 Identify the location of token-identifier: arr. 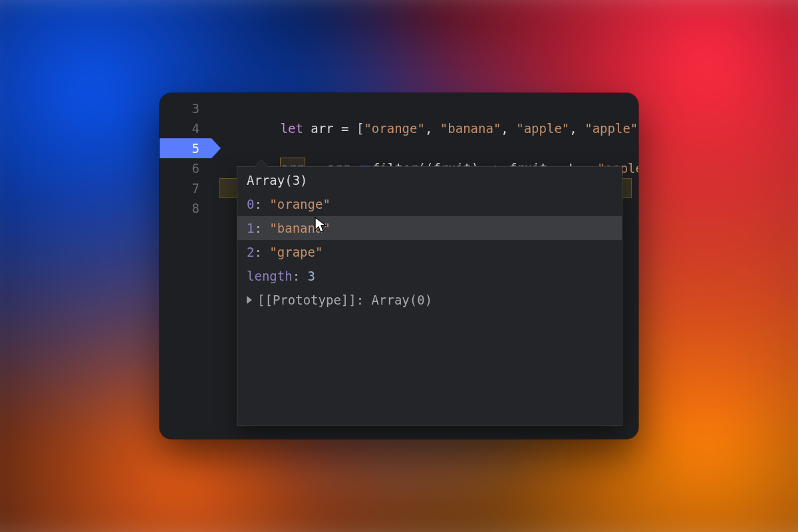
(322, 128).